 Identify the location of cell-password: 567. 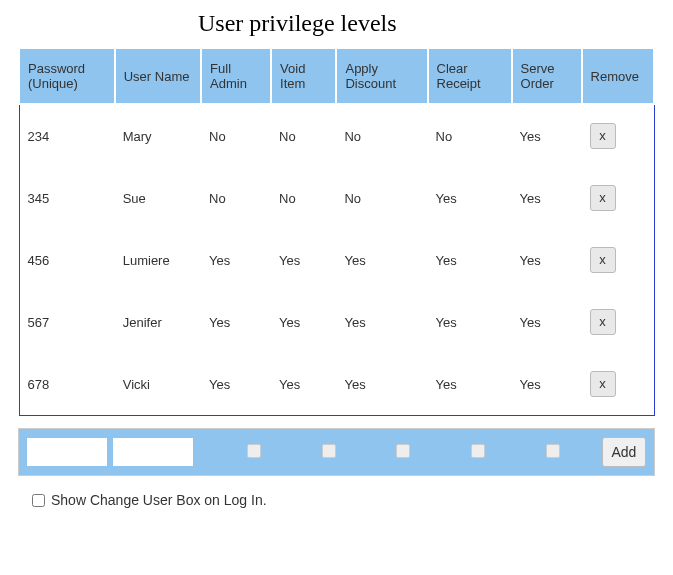
(67, 322).